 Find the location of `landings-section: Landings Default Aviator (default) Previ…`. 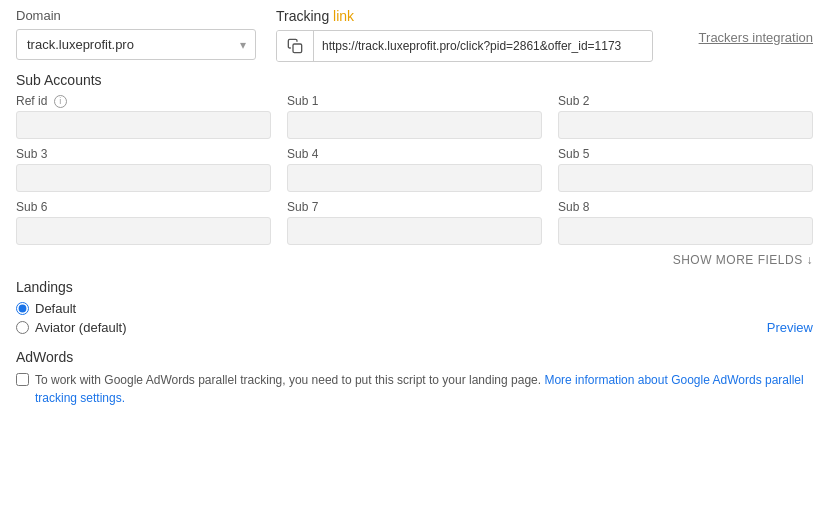

landings-section: Landings Default Aviator (default) Previ… is located at coordinates (414, 307).